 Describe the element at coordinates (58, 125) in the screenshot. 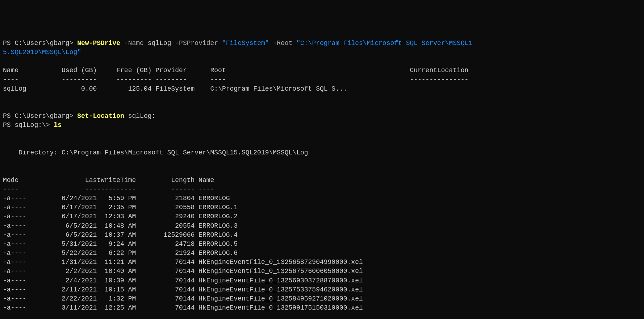

I see `cmdlet-ls: ls` at that location.